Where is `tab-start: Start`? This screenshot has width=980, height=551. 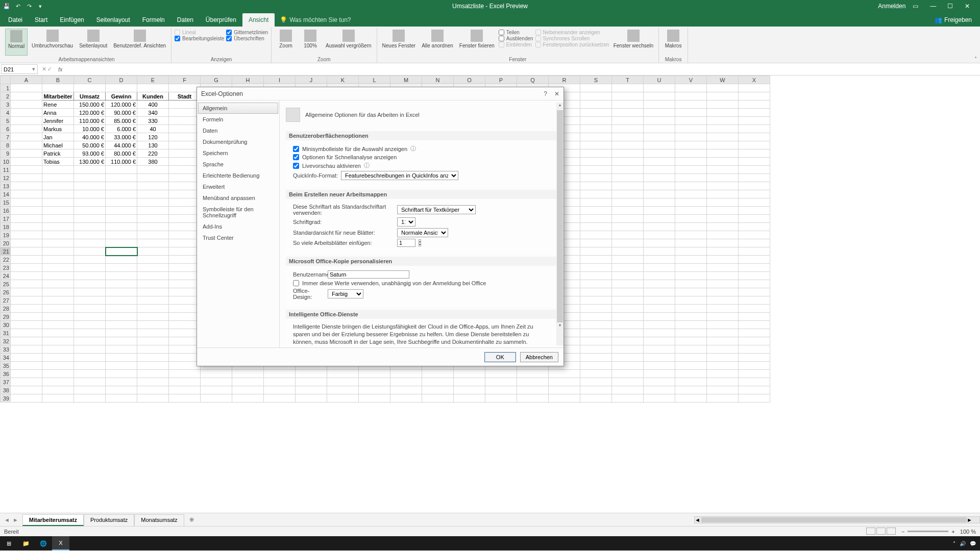 tab-start: Start is located at coordinates (41, 20).